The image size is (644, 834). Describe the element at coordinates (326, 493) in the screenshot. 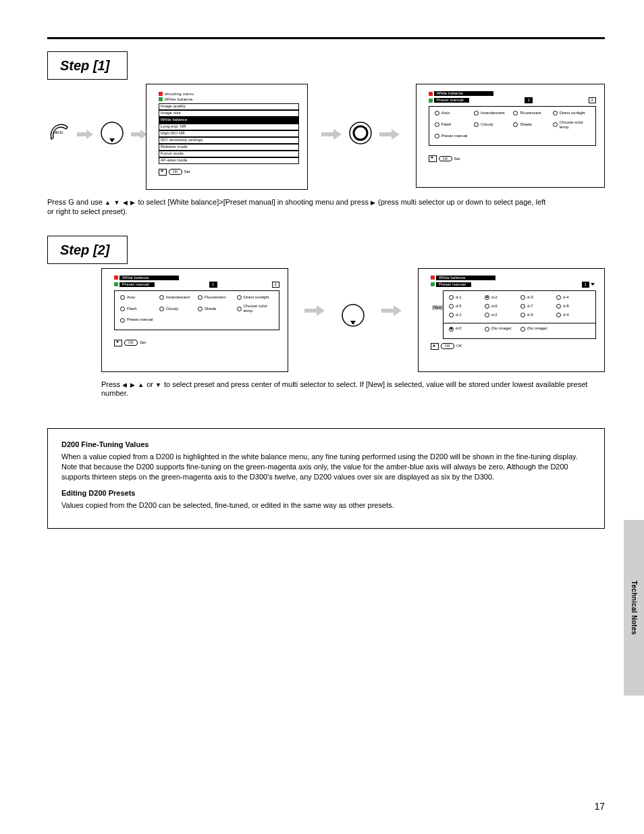

I see `notes-h2: Editing D200 Presets` at that location.